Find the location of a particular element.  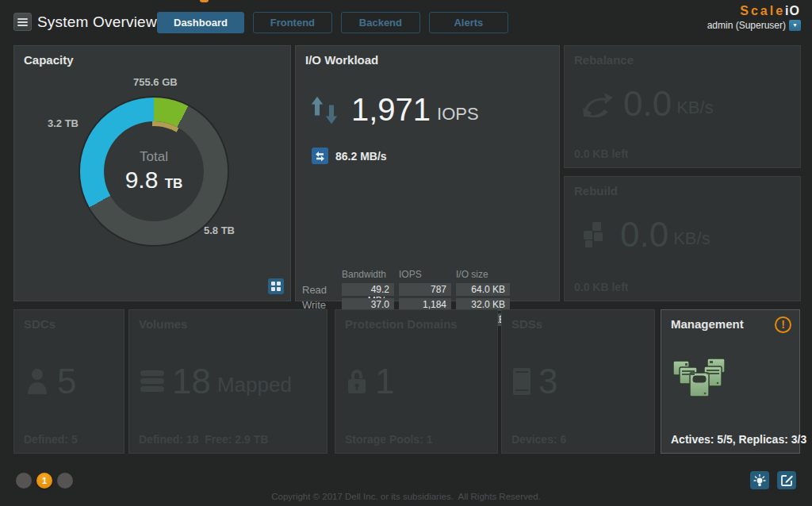

management-tile: Management ! is located at coordinates (730, 381).